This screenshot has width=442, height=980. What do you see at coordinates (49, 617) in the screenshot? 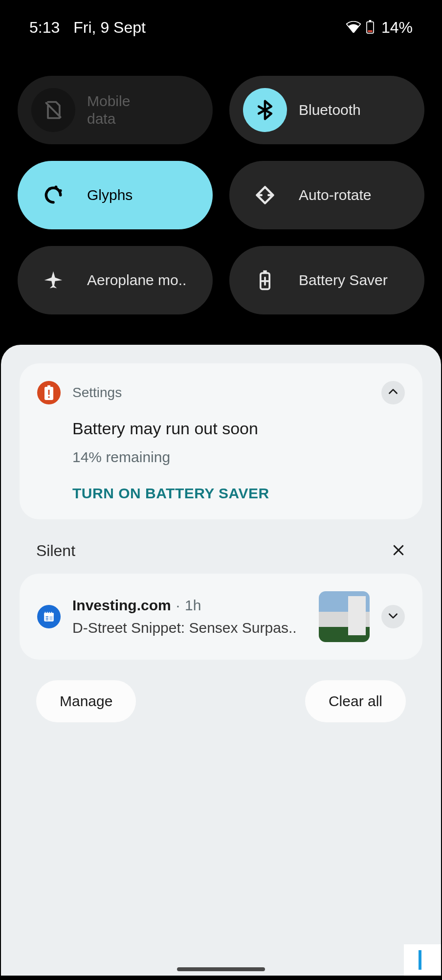
I see `investing-app-icon` at bounding box center [49, 617].